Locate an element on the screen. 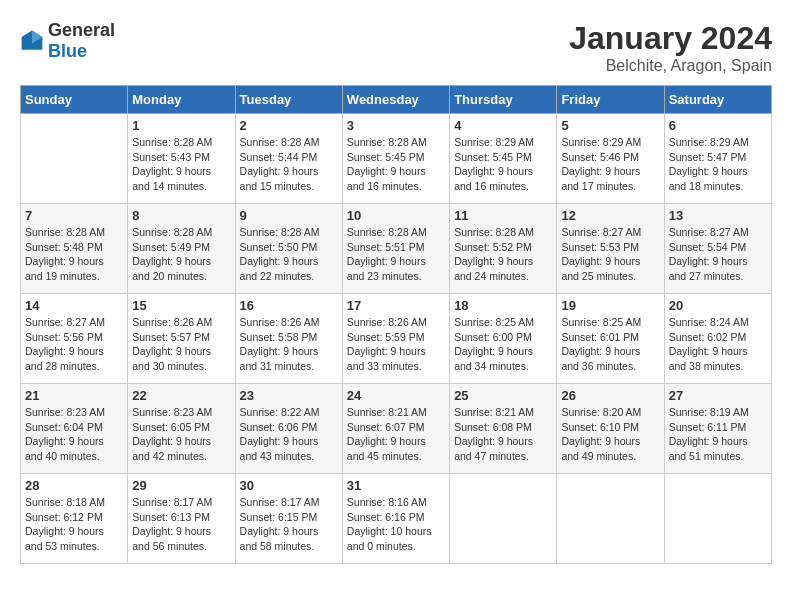  day-info: Sunrise: 8:21 AMSunset: 6:08 PMDaylight:… is located at coordinates (503, 434).